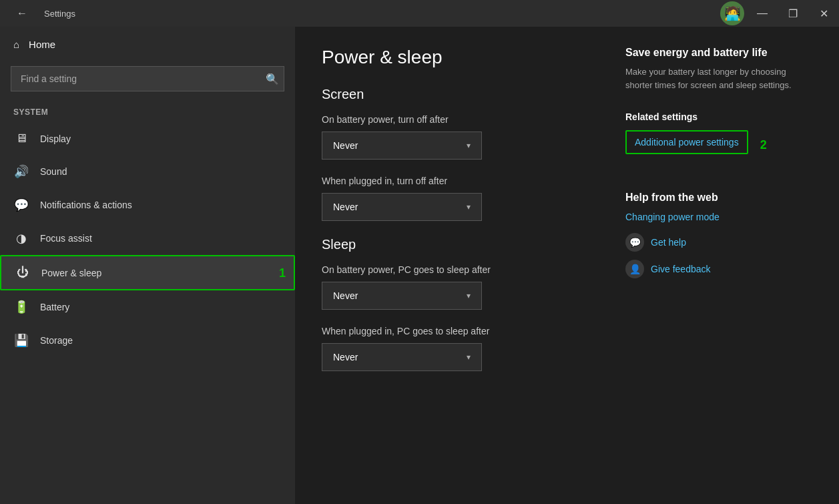 The image size is (839, 504). What do you see at coordinates (454, 119) in the screenshot?
I see `battery-screen-label: On battery power, turn off after` at bounding box center [454, 119].